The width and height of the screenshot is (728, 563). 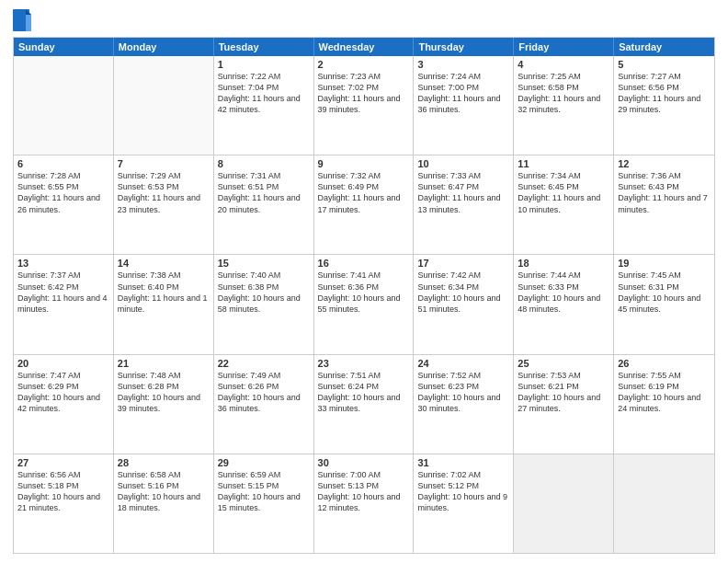 What do you see at coordinates (364, 304) in the screenshot?
I see `calendar-cell: 16Sunrise: 7:41 AM Sunset: 6:36 PM Dayli…` at bounding box center [364, 304].